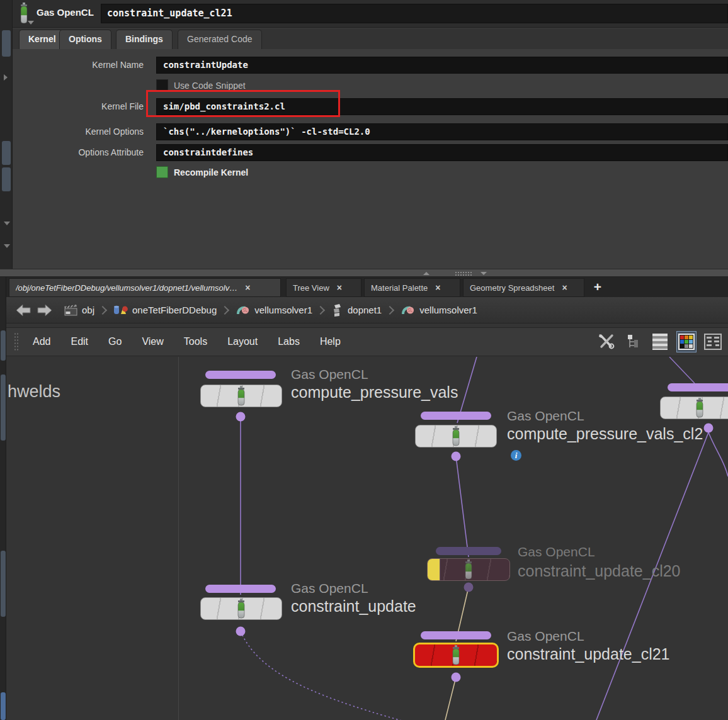 This screenshot has width=728, height=720. I want to click on wrench-screwdriver-icon, so click(607, 342).